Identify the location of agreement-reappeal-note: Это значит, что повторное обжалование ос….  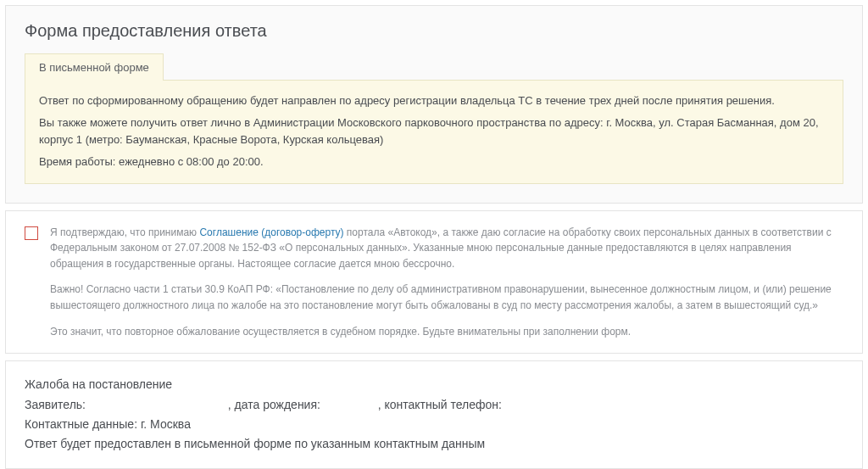
(447, 332).